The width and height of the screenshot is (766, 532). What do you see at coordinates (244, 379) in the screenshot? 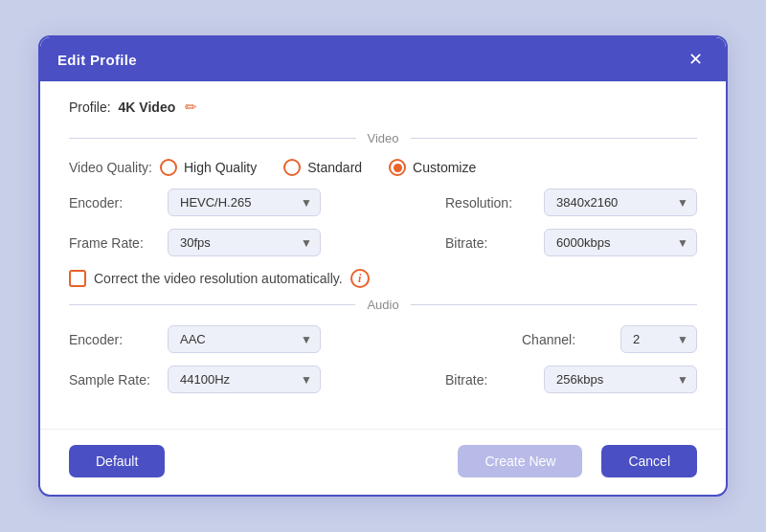
I see `sample-rate-select-wrap: 44100Hz 48000Hz 22050Hz ▼` at bounding box center [244, 379].